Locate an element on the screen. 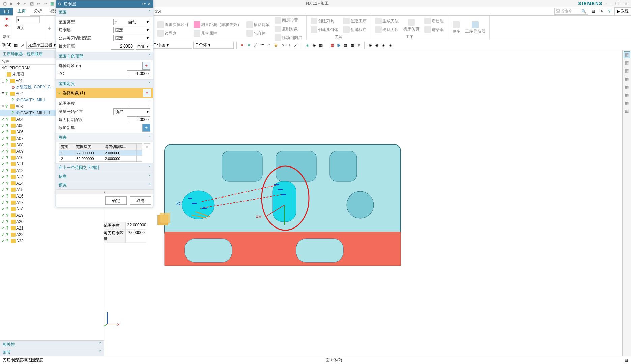 Image resolution: width=631 pixels, height=364 pixels. verify-path-btn: 确认刀轨 is located at coordinates (387, 30).